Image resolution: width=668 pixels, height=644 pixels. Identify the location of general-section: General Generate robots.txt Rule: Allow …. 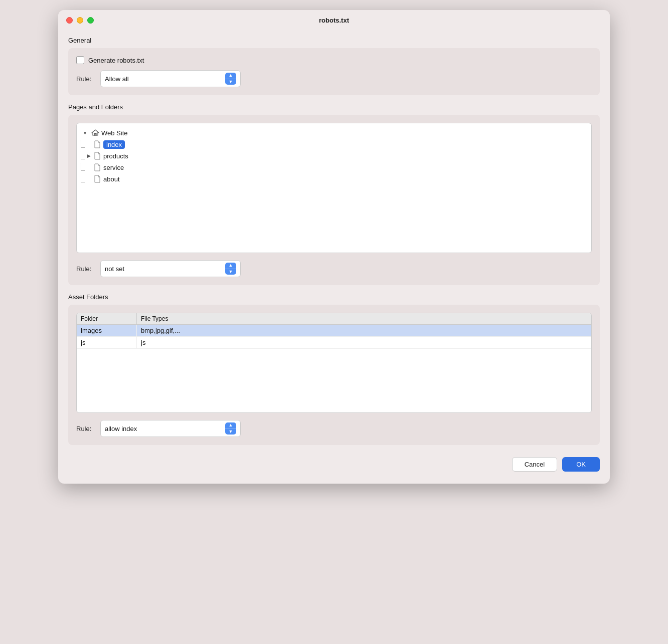
(334, 66).